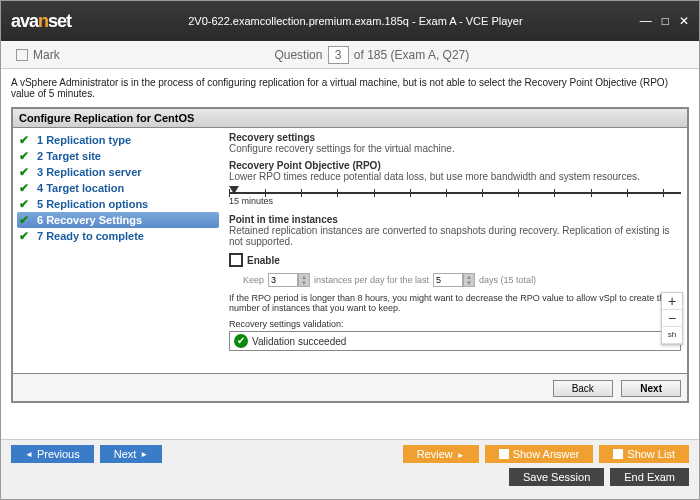  I want to click on step-target-site: ✔2 Target site, so click(118, 156).